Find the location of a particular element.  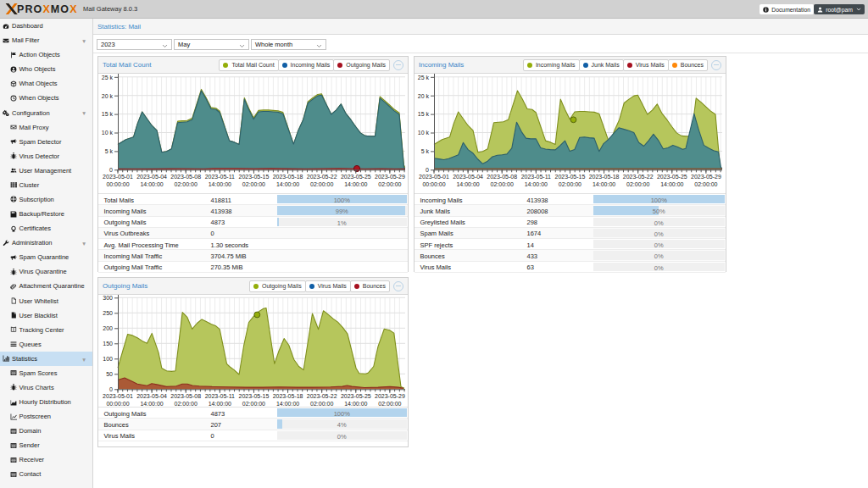

svg-text: PROXMOX is located at coordinates (47, 9).